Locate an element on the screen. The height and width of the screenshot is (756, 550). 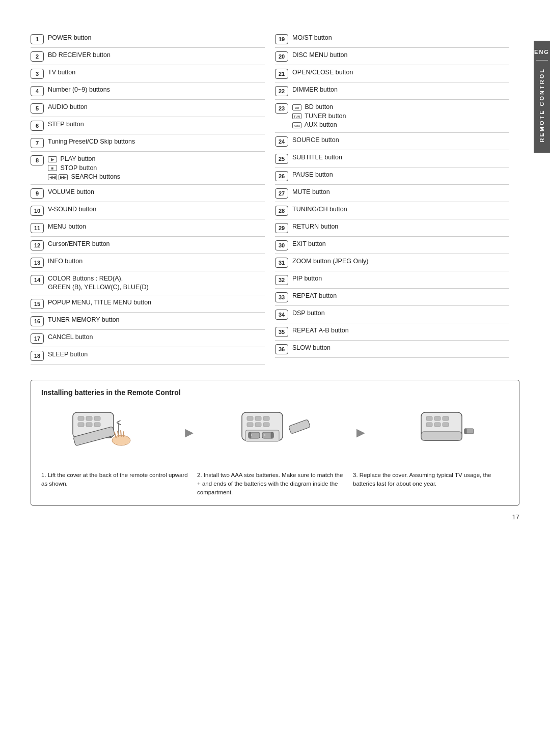
list-item-14: 14COLOR Buttons : RED(A),GREEN (B), YELL… is located at coordinates (148, 283).